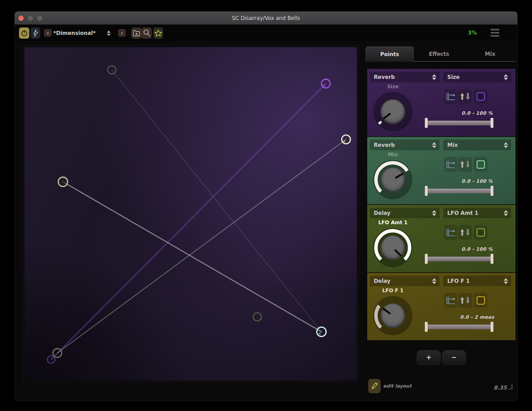  Describe the element at coordinates (511, 386) in the screenshot. I see `resize-corner-icon: _|` at that location.